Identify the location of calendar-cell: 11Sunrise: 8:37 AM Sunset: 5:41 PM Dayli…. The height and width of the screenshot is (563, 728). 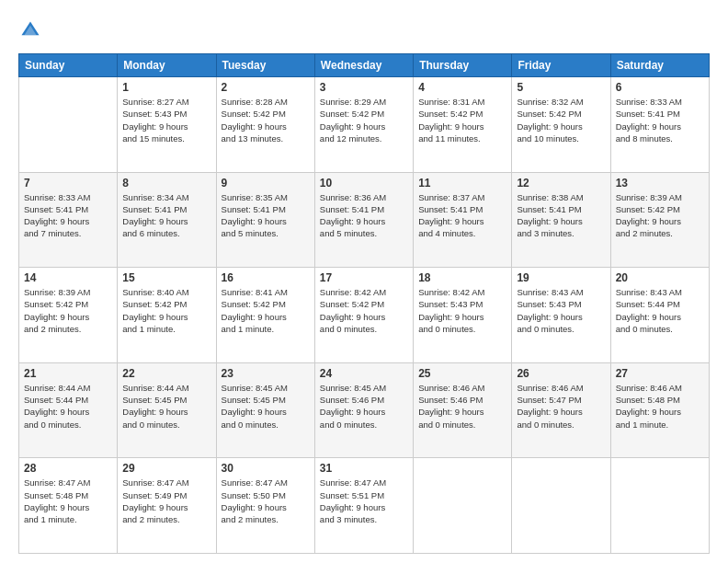
(463, 220).